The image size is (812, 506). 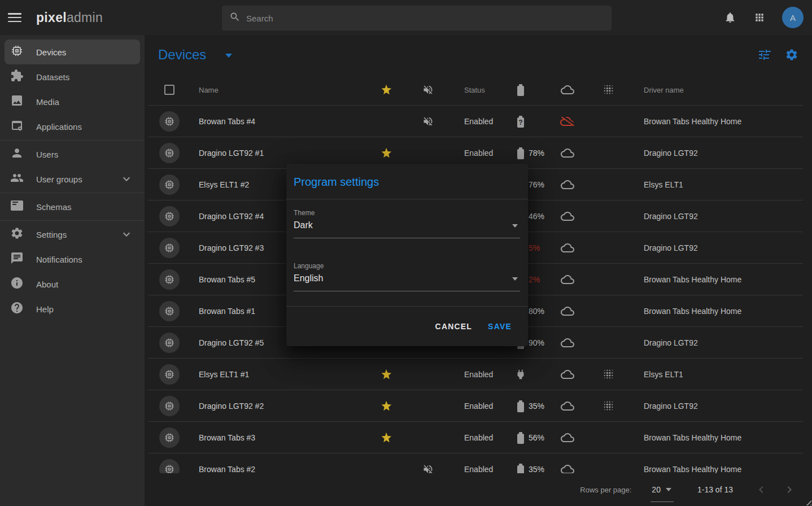 What do you see at coordinates (536, 406) in the screenshot?
I see `battery-percent: 35%` at bounding box center [536, 406].